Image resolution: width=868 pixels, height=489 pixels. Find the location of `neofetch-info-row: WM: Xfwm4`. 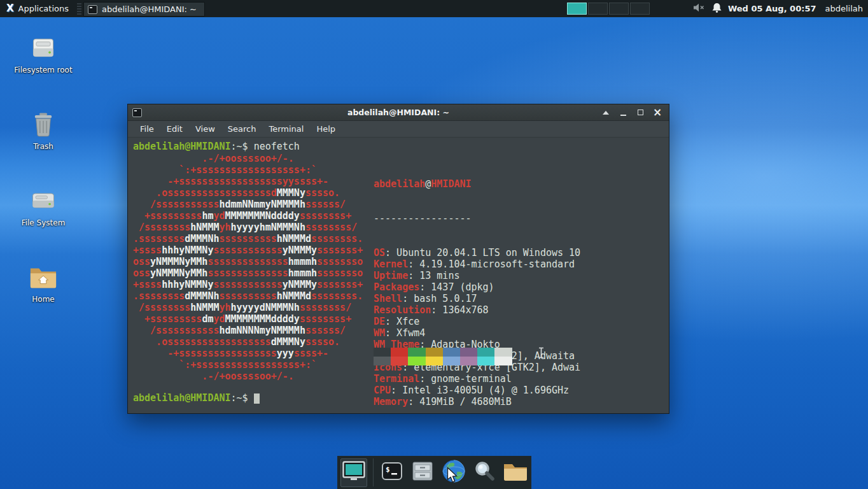

neofetch-info-row: WM: Xfwm4 is located at coordinates (477, 333).